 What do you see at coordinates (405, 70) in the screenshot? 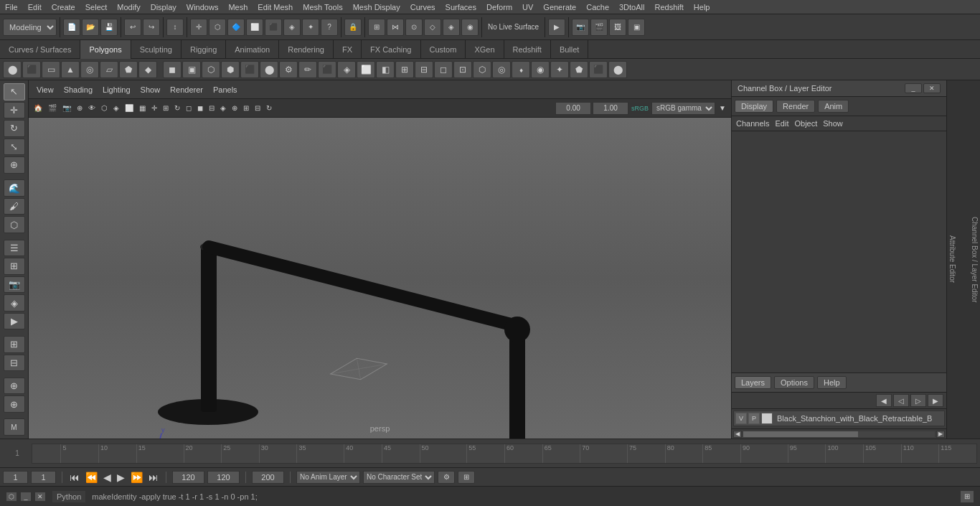
I see `merge-icon-btn: ⊞` at bounding box center [405, 70].